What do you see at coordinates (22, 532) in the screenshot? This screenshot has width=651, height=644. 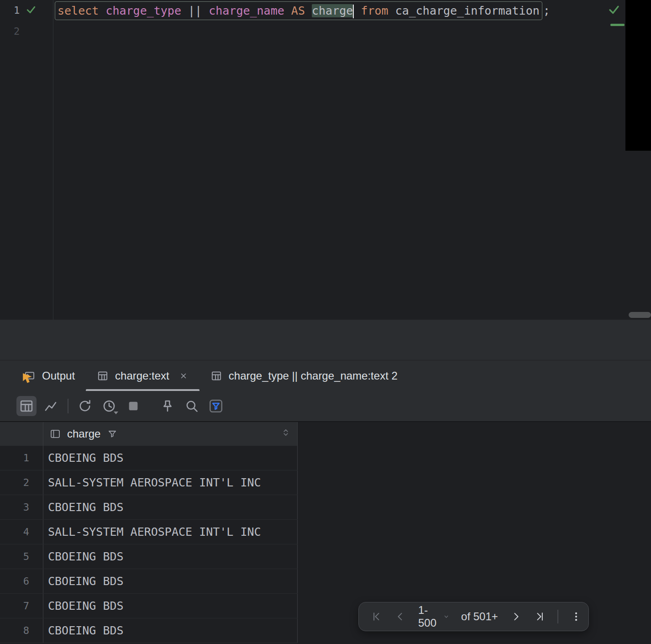 I see `row-number: 4` at bounding box center [22, 532].